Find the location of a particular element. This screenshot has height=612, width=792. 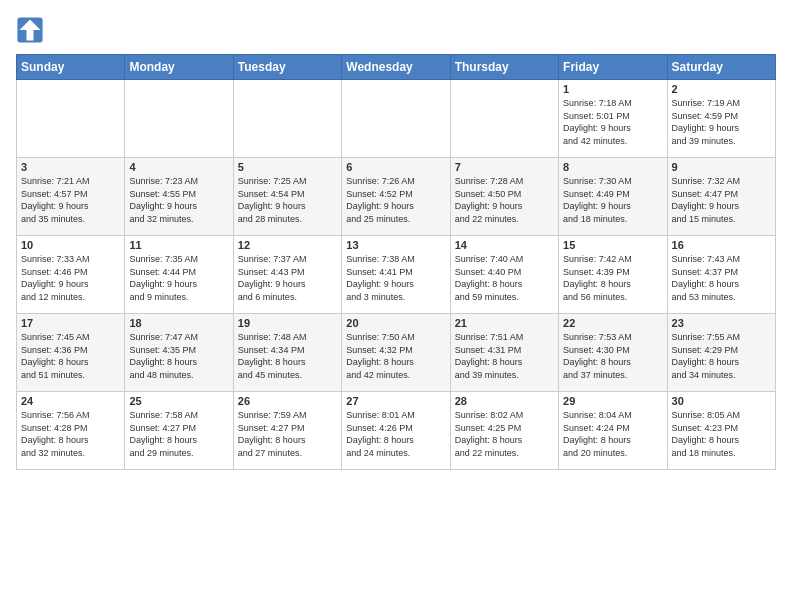

calendar-cell: 18Sunrise: 7:47 AMSunset: 4:35 PMDayligh… is located at coordinates (179, 353).